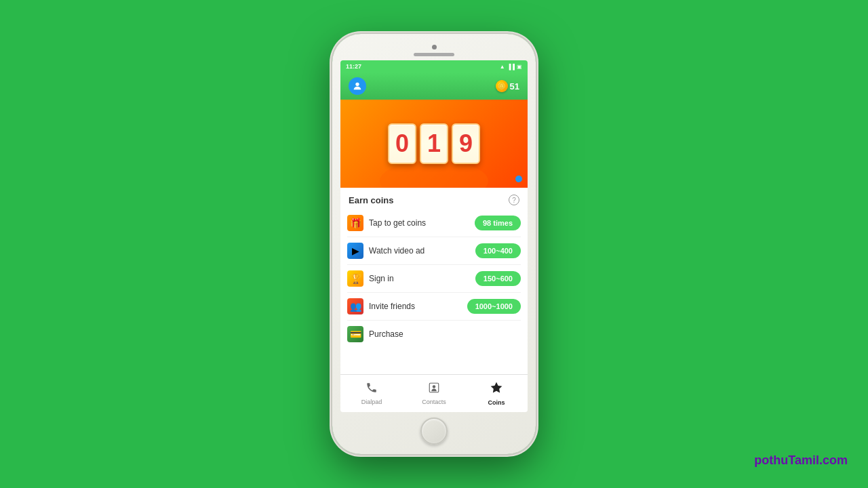 Image resolution: width=868 pixels, height=488 pixels. What do you see at coordinates (498, 223) in the screenshot?
I see `btn-tap-coins: 98 times` at bounding box center [498, 223].